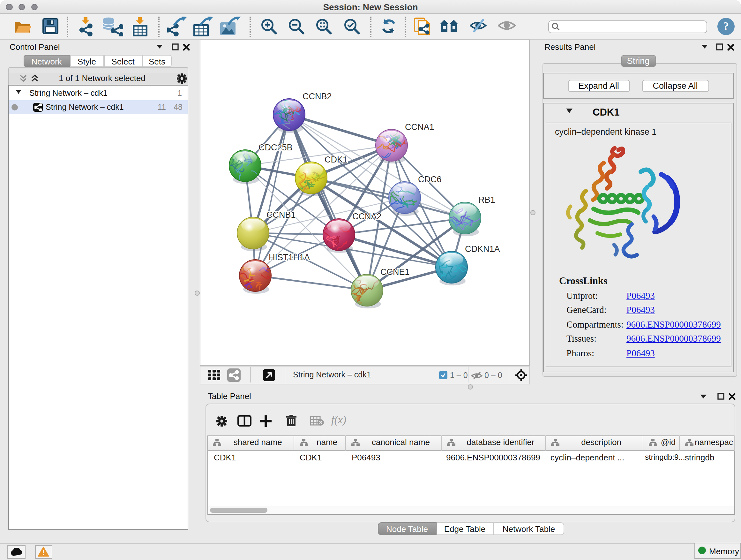 The image size is (741, 560). I want to click on svg-text: CCNA1, so click(420, 127).